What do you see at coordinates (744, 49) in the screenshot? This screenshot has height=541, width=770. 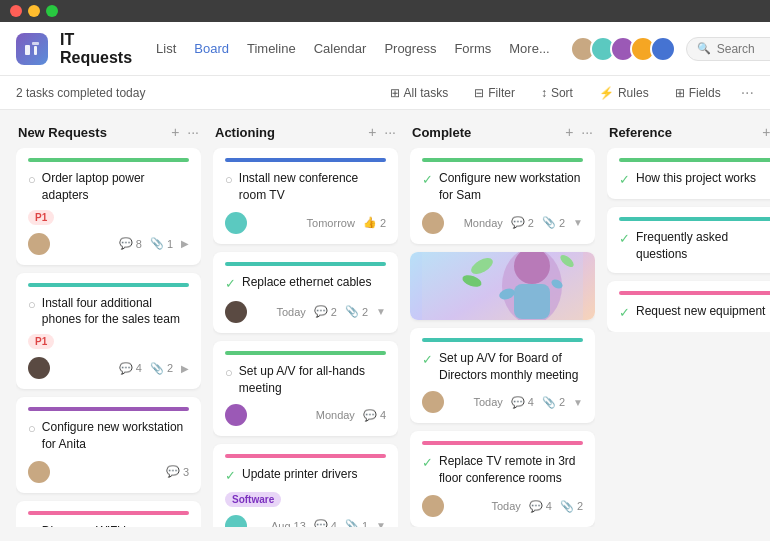 I see `search-input` at bounding box center [744, 49].